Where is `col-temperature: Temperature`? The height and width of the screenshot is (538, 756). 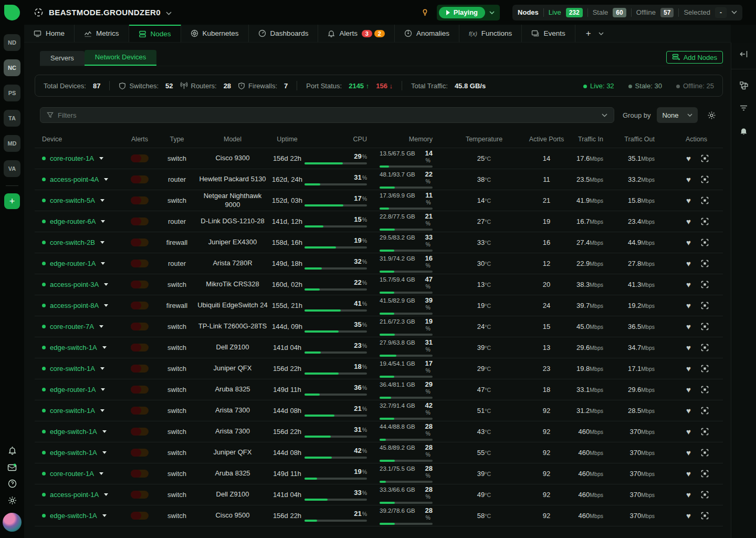
col-temperature: Temperature is located at coordinates (484, 139).